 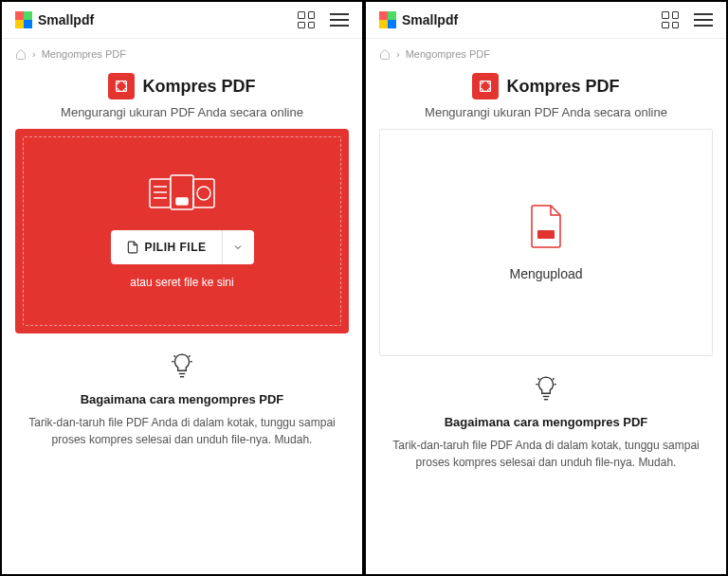 What do you see at coordinates (238, 247) in the screenshot?
I see `choose-file-dropdown` at bounding box center [238, 247].